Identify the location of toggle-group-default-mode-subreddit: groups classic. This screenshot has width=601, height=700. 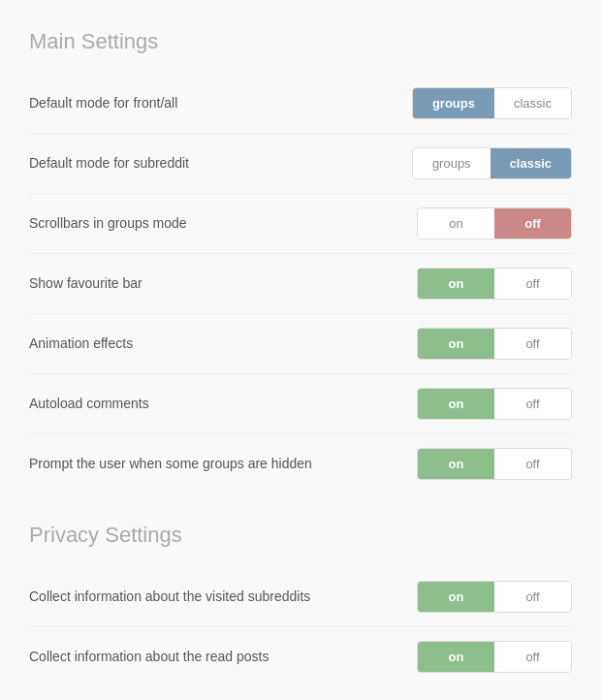
(492, 163).